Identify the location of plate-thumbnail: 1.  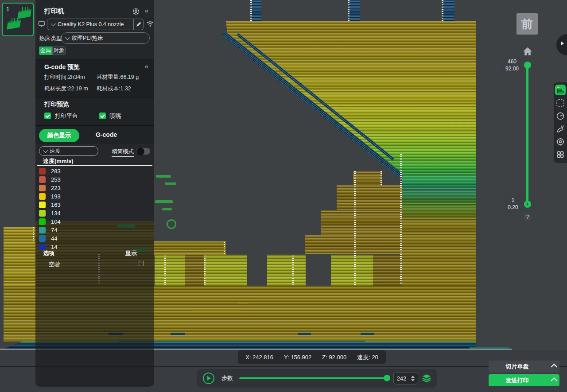
(18, 19).